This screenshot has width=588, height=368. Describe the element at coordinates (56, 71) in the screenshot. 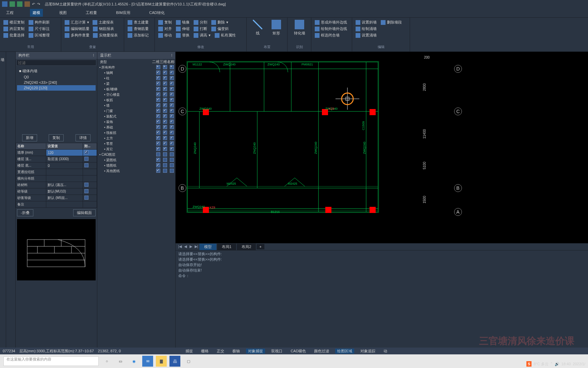

I see `tree-masonry-wall: ■ 砌体内墙` at that location.